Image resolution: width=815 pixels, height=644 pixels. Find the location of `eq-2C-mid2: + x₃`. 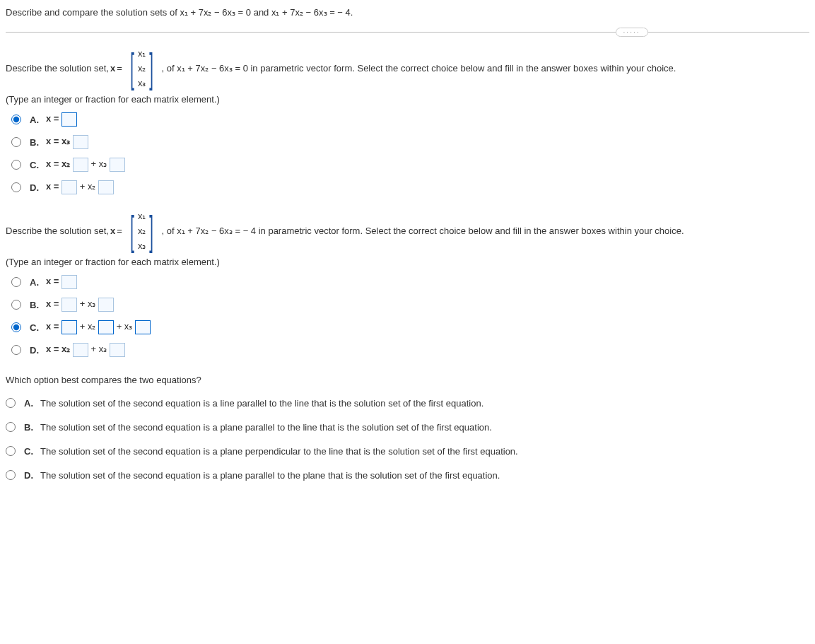

eq-2C-mid2: + x₃ is located at coordinates (124, 327).